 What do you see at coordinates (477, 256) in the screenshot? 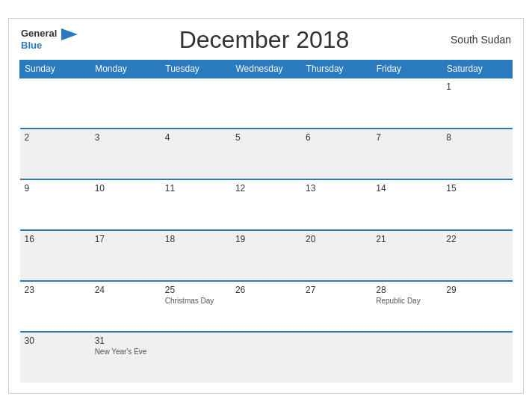
I see `calendar-cell: 22` at bounding box center [477, 256].